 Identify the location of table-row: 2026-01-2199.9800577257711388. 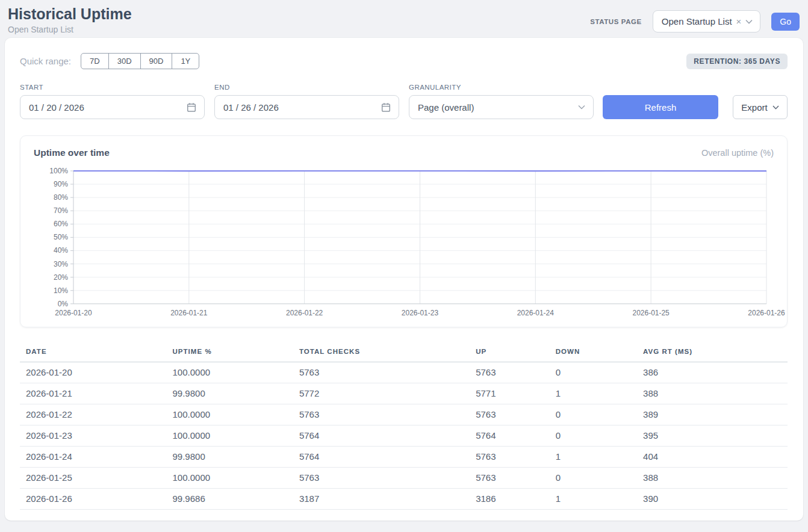
(403, 394).